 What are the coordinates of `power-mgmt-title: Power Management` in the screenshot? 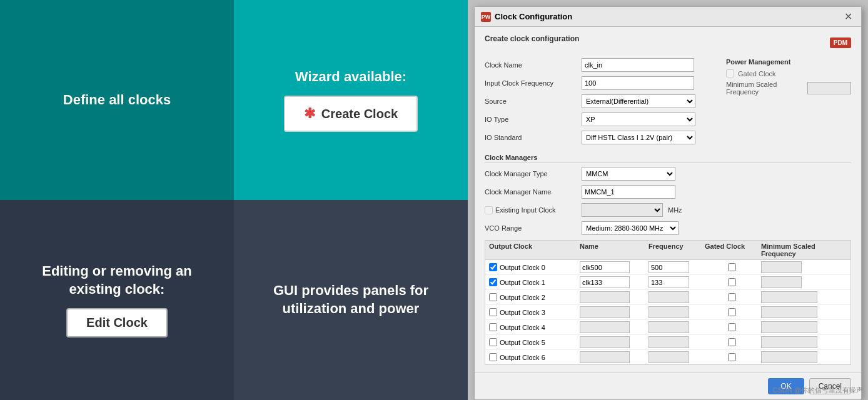 It's located at (789, 62).